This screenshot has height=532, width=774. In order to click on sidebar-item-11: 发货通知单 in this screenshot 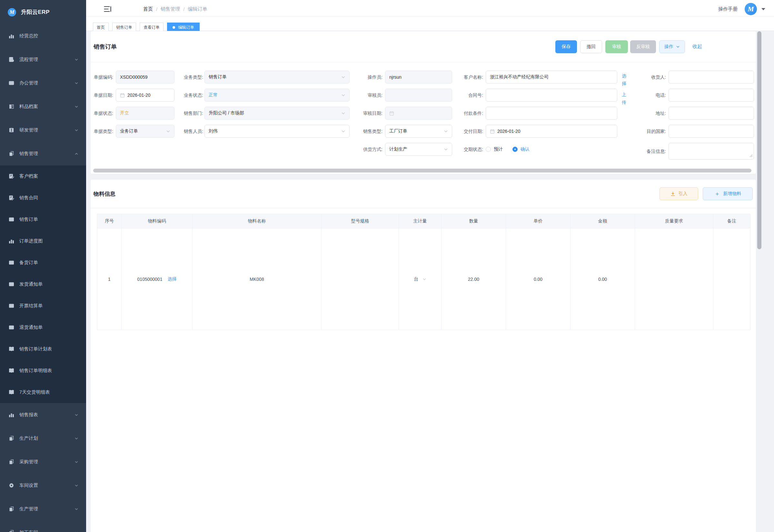, I will do `click(43, 284)`.